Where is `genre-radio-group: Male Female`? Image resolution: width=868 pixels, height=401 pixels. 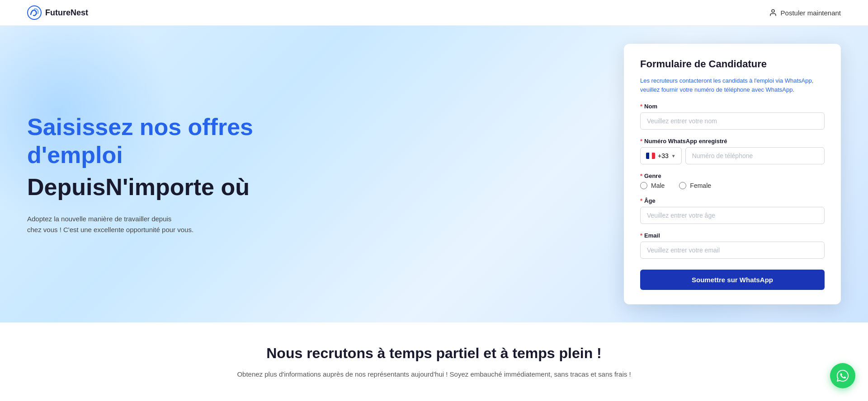
genre-radio-group: Male Female is located at coordinates (732, 186).